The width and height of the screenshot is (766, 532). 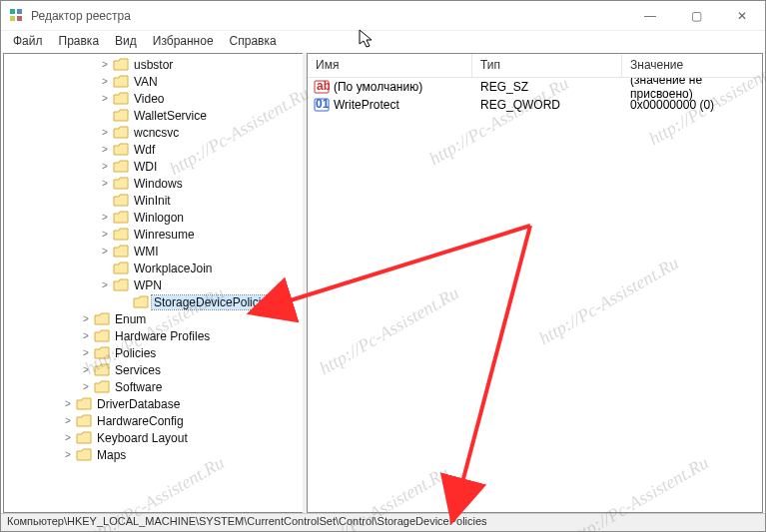 What do you see at coordinates (389, 66) in the screenshot?
I see `column-header-name: Имя` at bounding box center [389, 66].